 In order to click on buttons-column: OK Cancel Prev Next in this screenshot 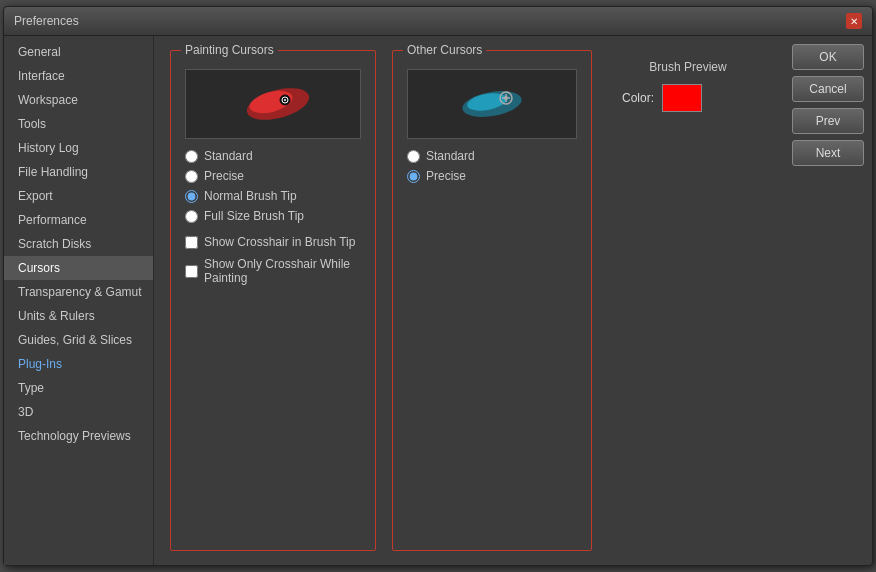, I will do `click(828, 300)`.